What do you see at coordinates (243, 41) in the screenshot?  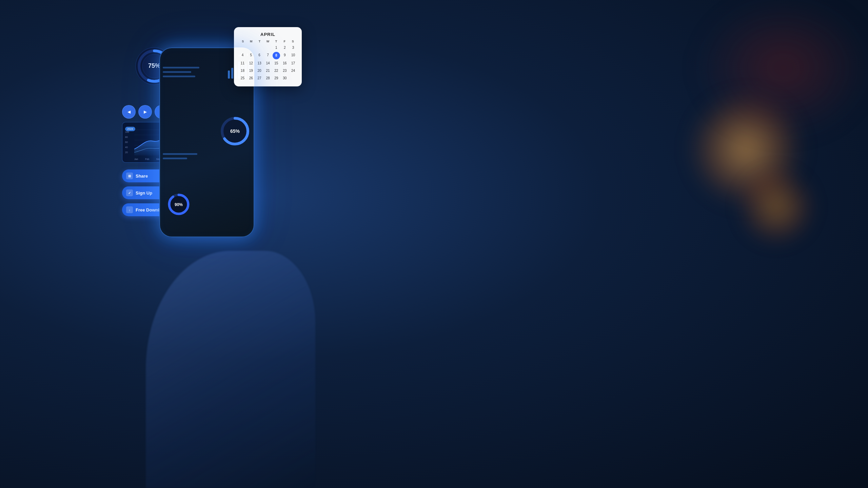 I see `cal-header-s1: S` at bounding box center [243, 41].